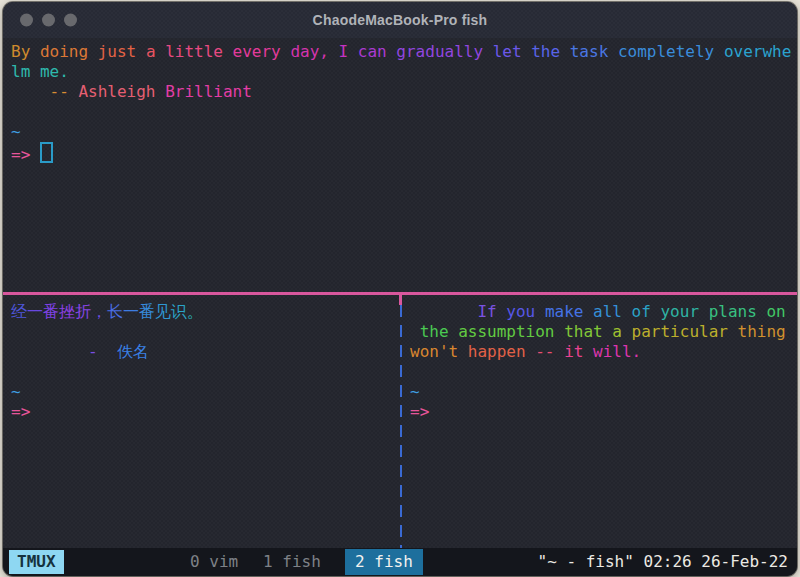  I want to click on window-titlebar: ChaodeMacBook-Pro fish, so click(400, 20).